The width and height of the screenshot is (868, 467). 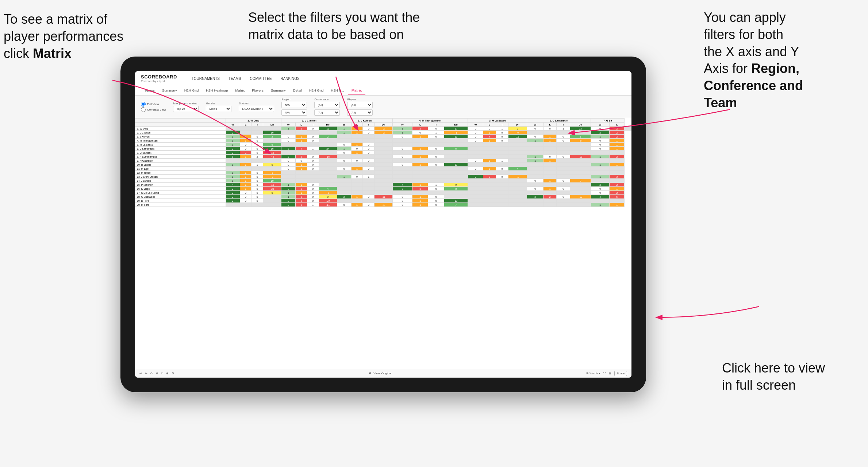 I want to click on filter-max-players-select: Top 25, so click(x=186, y=109).